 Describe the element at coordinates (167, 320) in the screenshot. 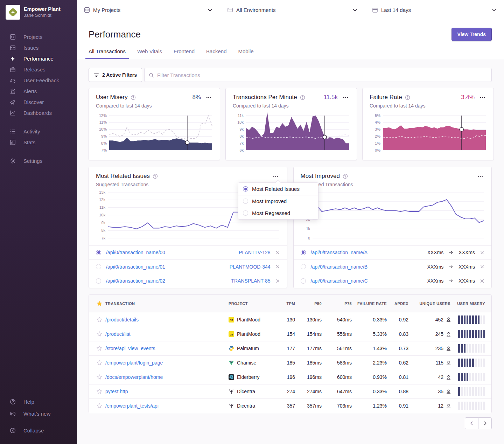

I see `transaction-link: /product/details` at that location.